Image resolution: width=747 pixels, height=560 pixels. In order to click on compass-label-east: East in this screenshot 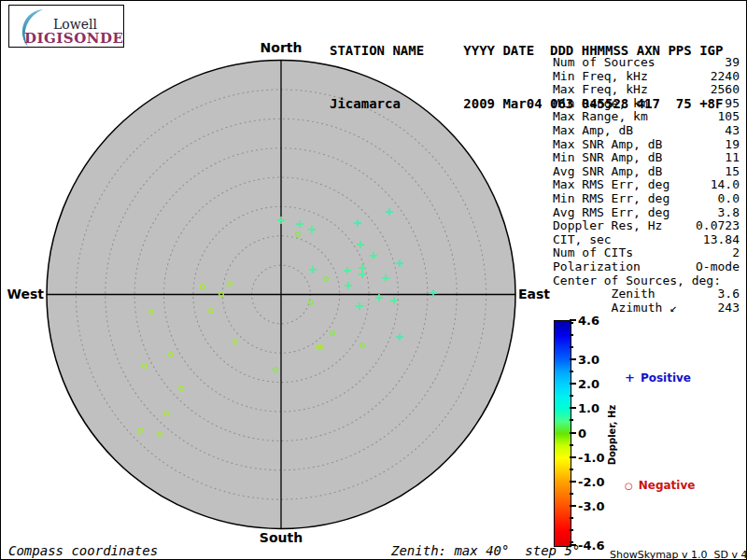, I will do `click(534, 294)`.